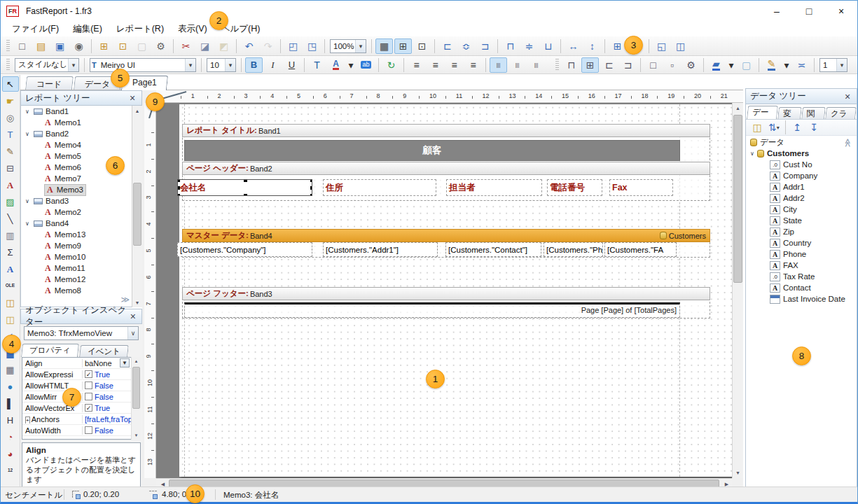  Describe the element at coordinates (205, 46) in the screenshot. I see `copy-button: ◪` at that location.